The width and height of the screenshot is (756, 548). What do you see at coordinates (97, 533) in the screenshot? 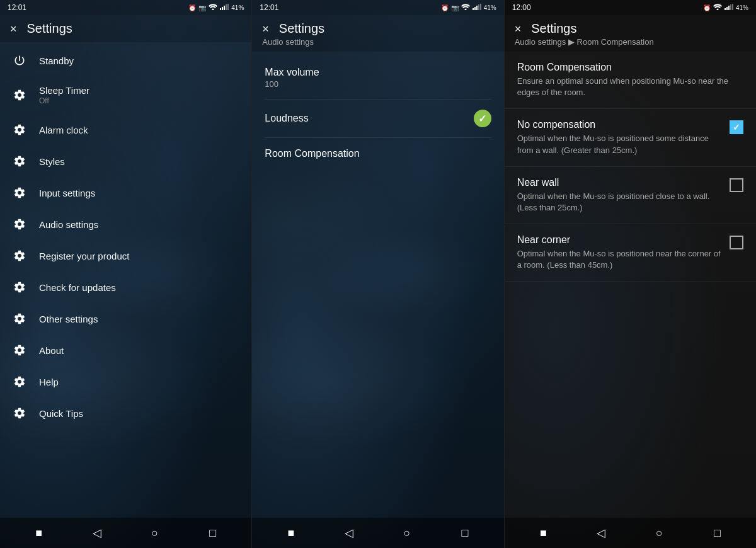
I see `nav-back-1: ◁` at bounding box center [97, 533].